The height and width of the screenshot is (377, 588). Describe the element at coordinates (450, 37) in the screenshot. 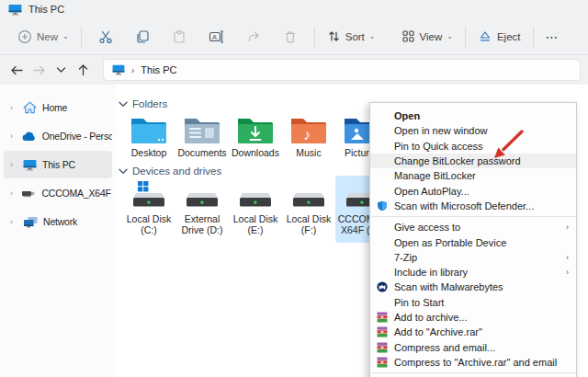

I see `chevron-down-icon: ⌄` at that location.